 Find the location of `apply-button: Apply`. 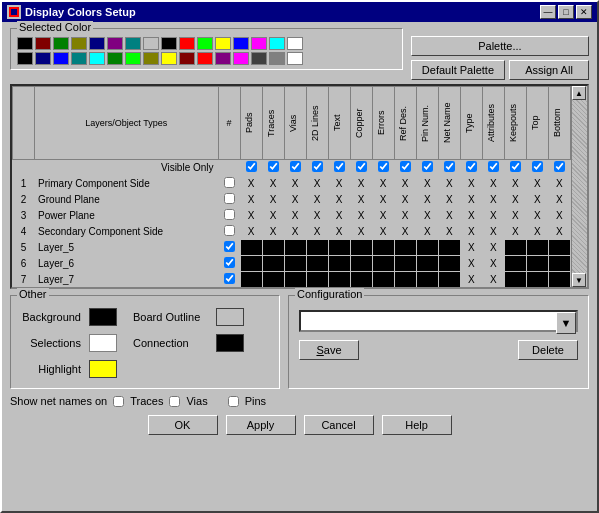

apply-button: Apply is located at coordinates (261, 425).